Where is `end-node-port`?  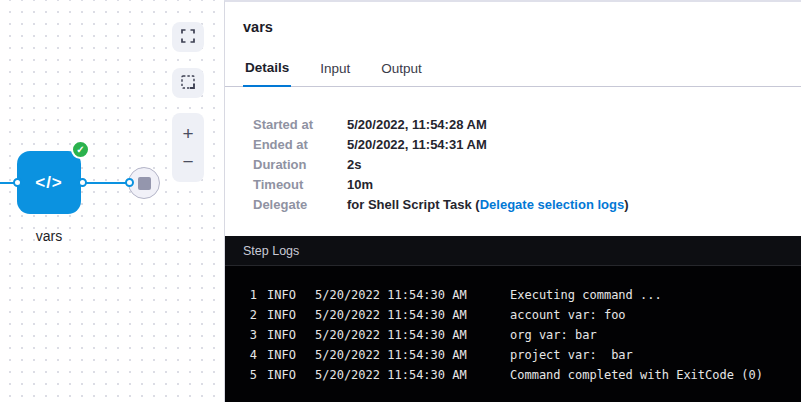
end-node-port is located at coordinates (130, 182).